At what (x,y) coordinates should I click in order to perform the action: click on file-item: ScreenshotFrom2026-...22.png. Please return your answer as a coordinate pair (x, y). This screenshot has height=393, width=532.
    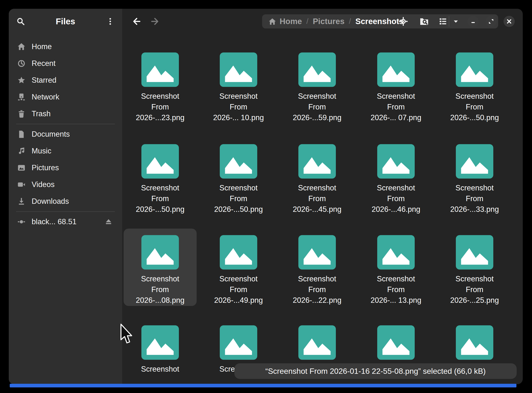
    Looking at the image, I should click on (317, 267).